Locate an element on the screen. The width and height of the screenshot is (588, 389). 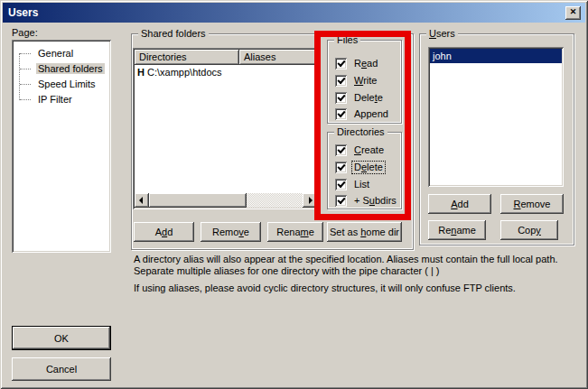
ok-button: OK is located at coordinates (61, 338).